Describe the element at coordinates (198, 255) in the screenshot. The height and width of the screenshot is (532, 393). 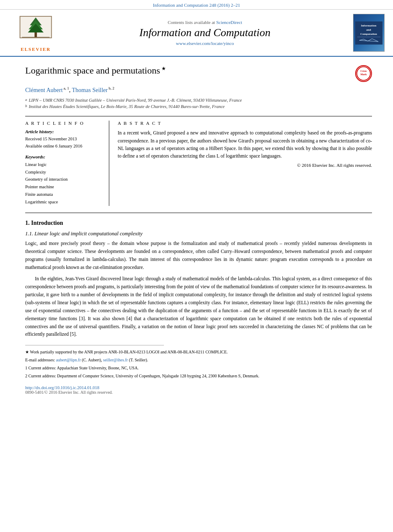
I see `body-para-1: Logic, and more precisely proof theory –…` at that location.